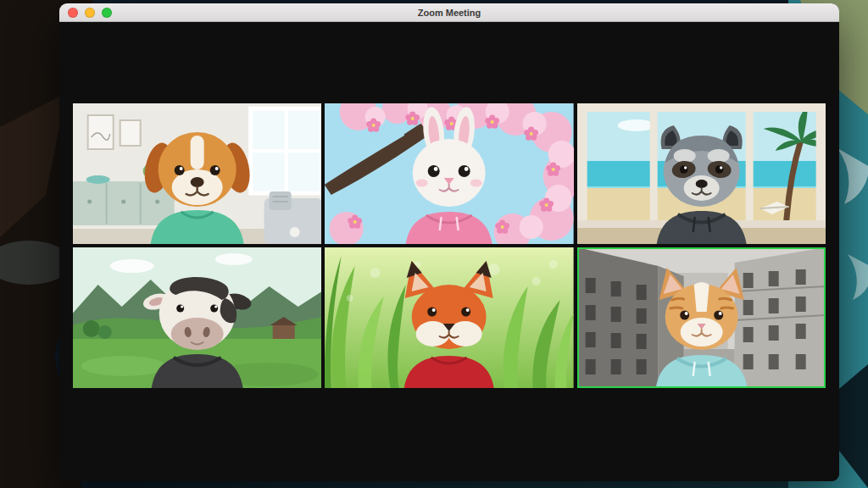  What do you see at coordinates (90, 13) in the screenshot?
I see `traffic-lights` at bounding box center [90, 13].